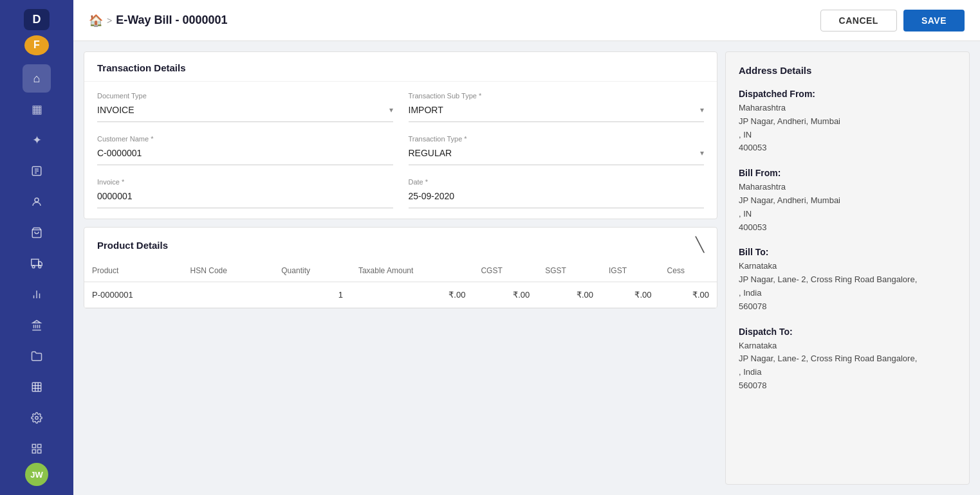  Describe the element at coordinates (557, 196) in the screenshot. I see `date-value: 25-09-2020` at that location.